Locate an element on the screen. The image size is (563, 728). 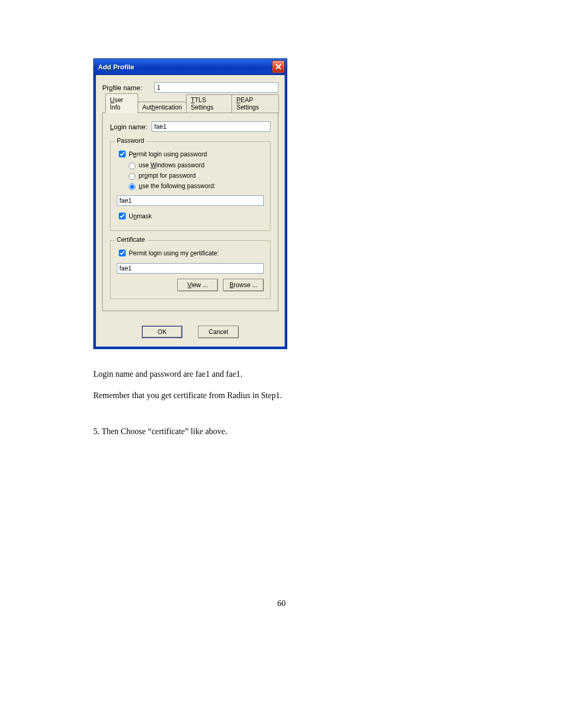
profile-name-input is located at coordinates (216, 88).